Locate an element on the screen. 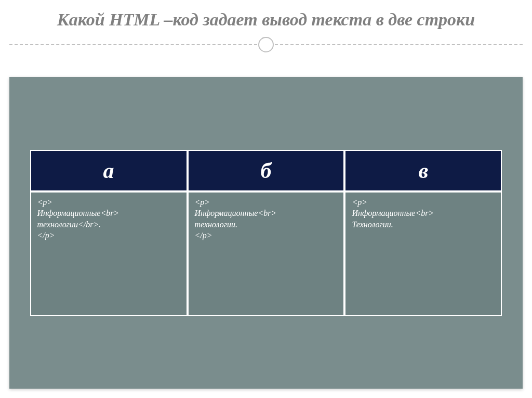 The image size is (532, 398). cell-b: <p> Информационные<br> технологии. </p> is located at coordinates (266, 254).